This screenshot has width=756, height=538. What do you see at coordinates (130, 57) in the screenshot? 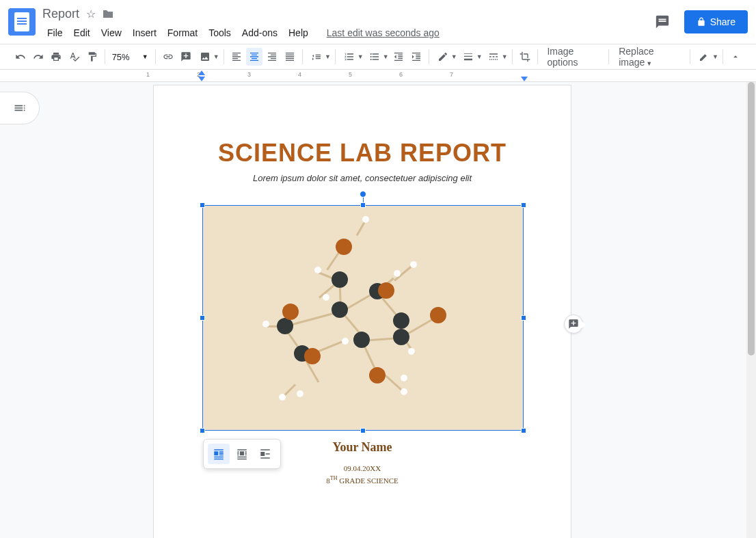
I see `zoom-select: 75%▼` at bounding box center [130, 57].